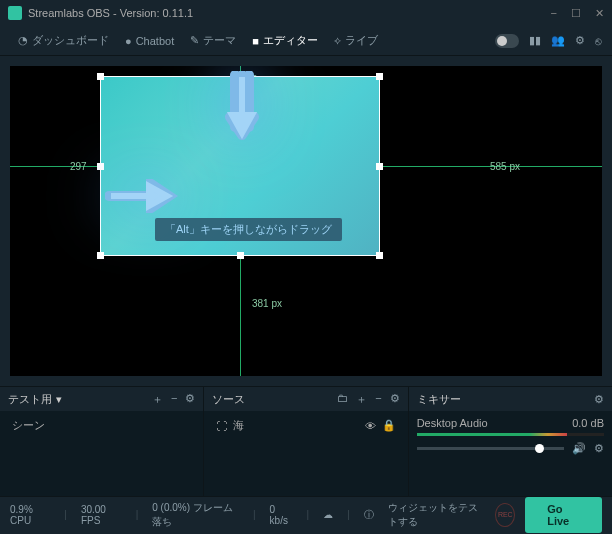 The image size is (612, 534). Describe the element at coordinates (306, 41) in the screenshot. I see `main-nav: ◔ ダッシュボード ● Chatbot ✎ テーマ ■ エディター ⟡ ライブ …` at that location.